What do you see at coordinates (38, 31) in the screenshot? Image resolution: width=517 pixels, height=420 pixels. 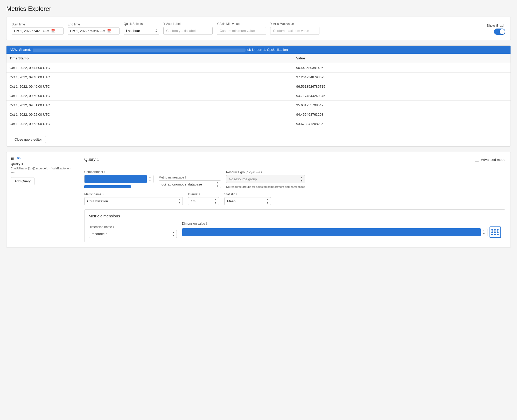 I see `start-time-input: Oct 1, 2022 9:46:13 AM 📅` at bounding box center [38, 31].